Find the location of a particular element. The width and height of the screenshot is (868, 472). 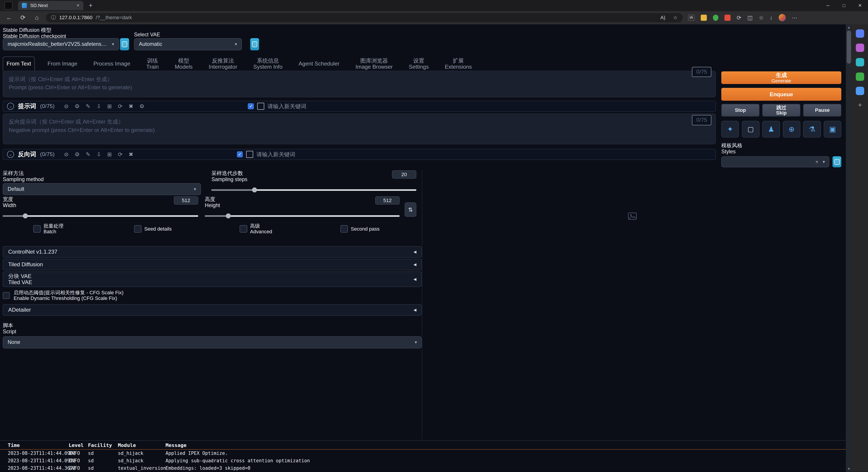

back-icon: ← is located at coordinates (9, 18).